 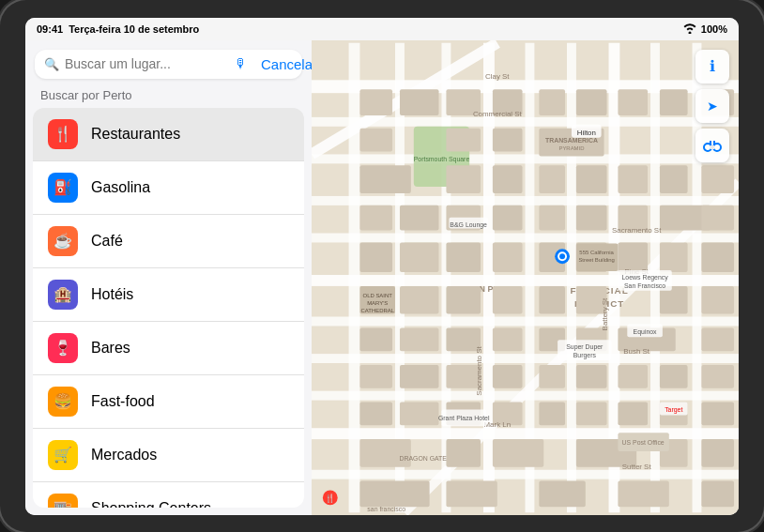 What do you see at coordinates (169, 188) in the screenshot?
I see `category-item-gasolina: ⛽Gasolina` at bounding box center [169, 188].